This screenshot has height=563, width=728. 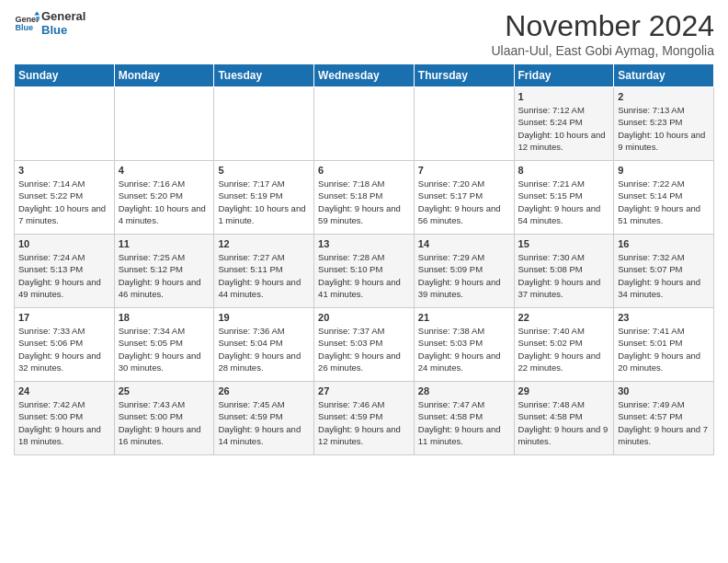 I want to click on header-sunday: Sunday, so click(x=64, y=75).